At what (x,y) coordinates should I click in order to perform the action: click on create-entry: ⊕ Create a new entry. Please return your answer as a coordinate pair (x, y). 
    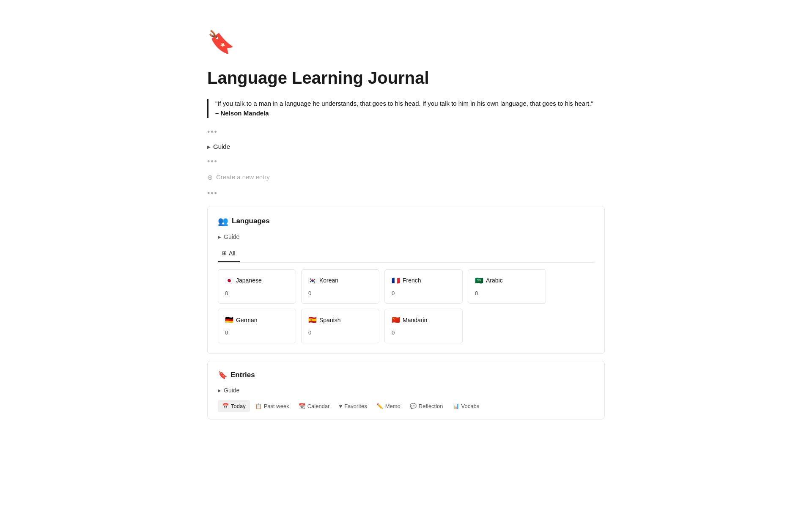
    Looking at the image, I should click on (406, 178).